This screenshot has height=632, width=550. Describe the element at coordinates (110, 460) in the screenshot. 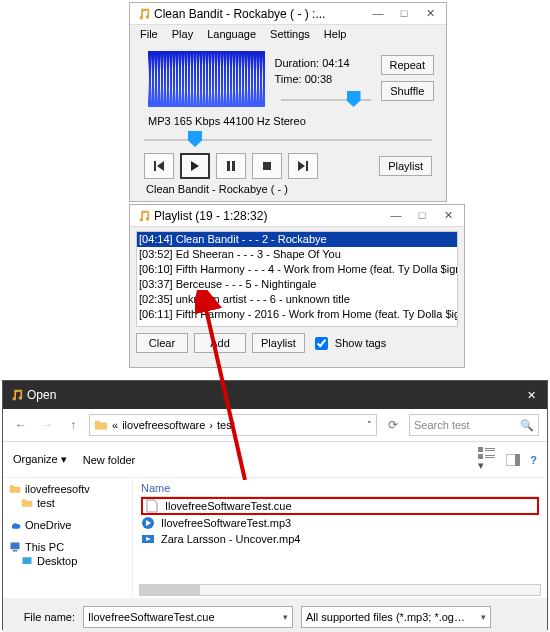

I see `new-folder-button: New folder` at that location.